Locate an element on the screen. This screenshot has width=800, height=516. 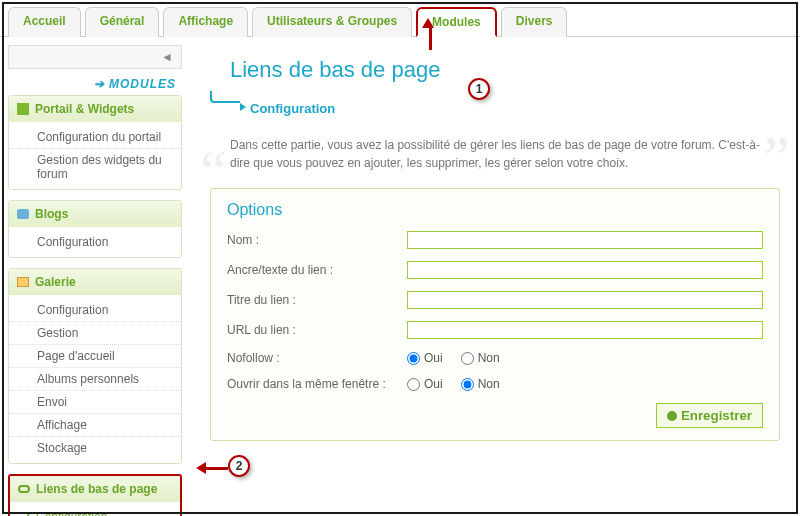
sidebar-item: Affichage is located at coordinates (95, 424).